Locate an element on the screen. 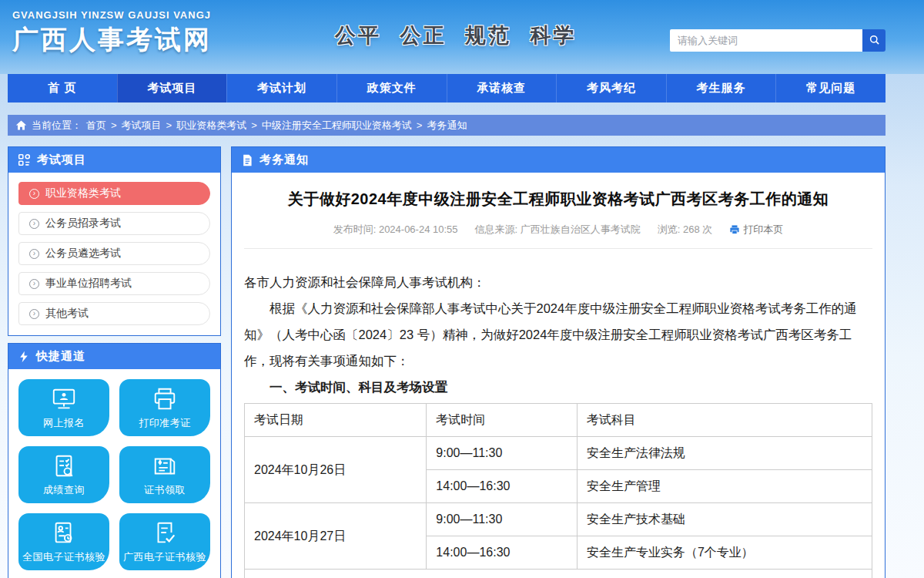  exam-date-cell: 2024年10月26日 is located at coordinates (336, 470).